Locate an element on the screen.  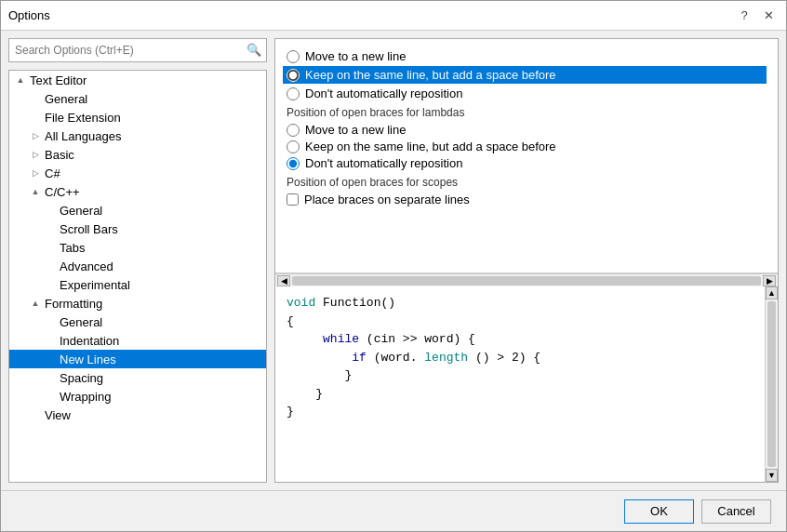
tree-item-label: Scroll Bars is located at coordinates (89, 229).